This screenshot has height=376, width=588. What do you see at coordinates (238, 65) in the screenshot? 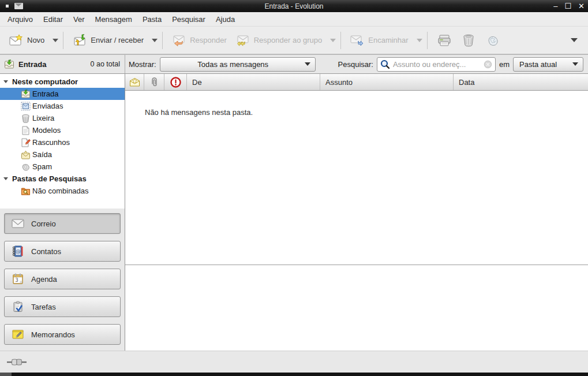
I see `show-filter-dropdown: Todas as mensagens` at bounding box center [238, 65].